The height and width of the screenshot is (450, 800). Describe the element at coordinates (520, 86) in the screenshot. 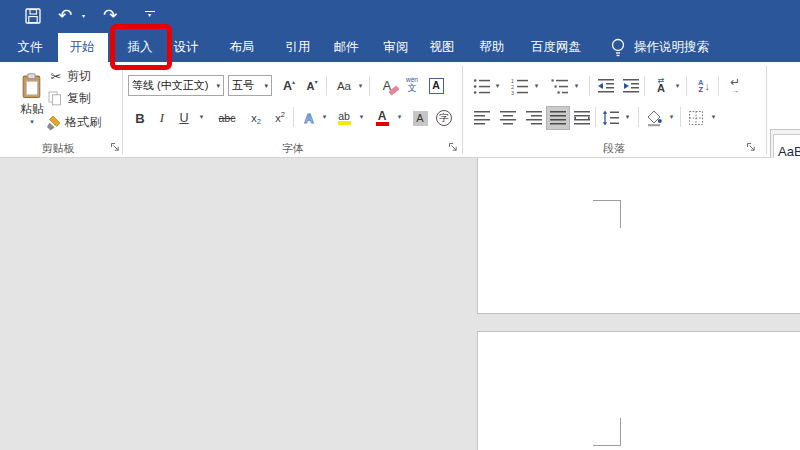

I see `numbered-list-button: 1 2 3` at that location.